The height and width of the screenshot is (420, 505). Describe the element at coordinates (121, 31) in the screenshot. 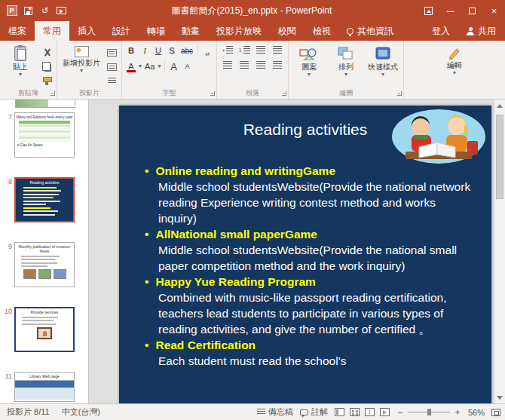

I see `tab-design: 設計` at that location.